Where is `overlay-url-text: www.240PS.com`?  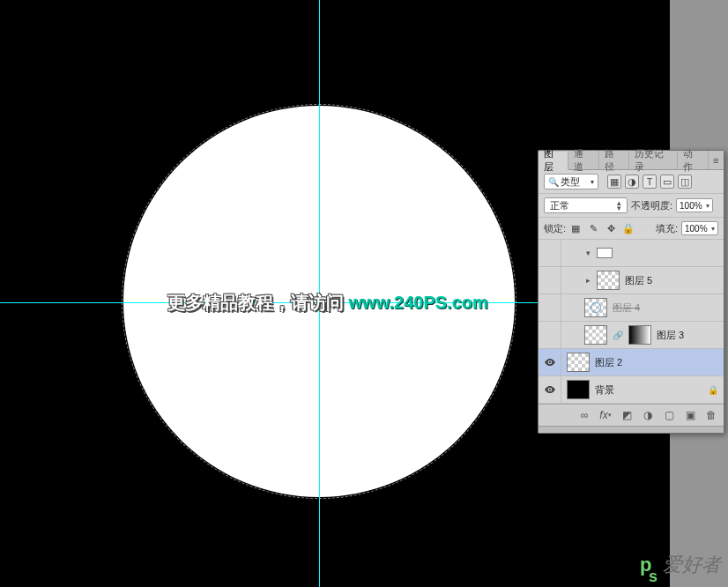 overlay-url-text: www.240PS.com is located at coordinates (419, 302).